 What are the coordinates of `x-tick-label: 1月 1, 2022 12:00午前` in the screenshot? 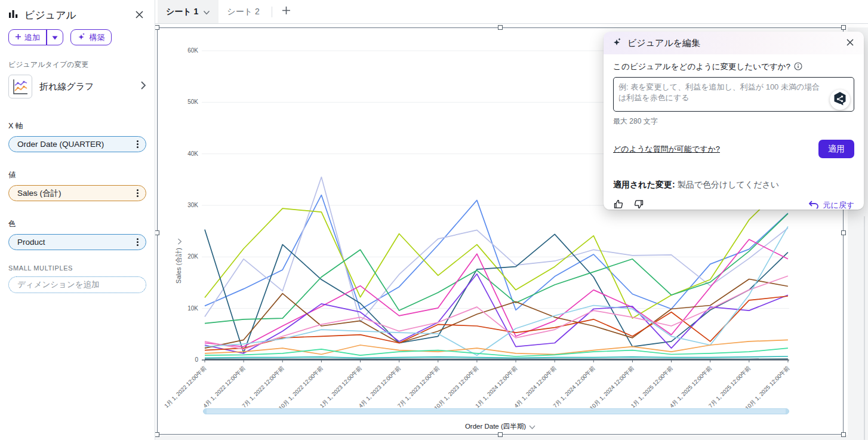 It's located at (185, 387).